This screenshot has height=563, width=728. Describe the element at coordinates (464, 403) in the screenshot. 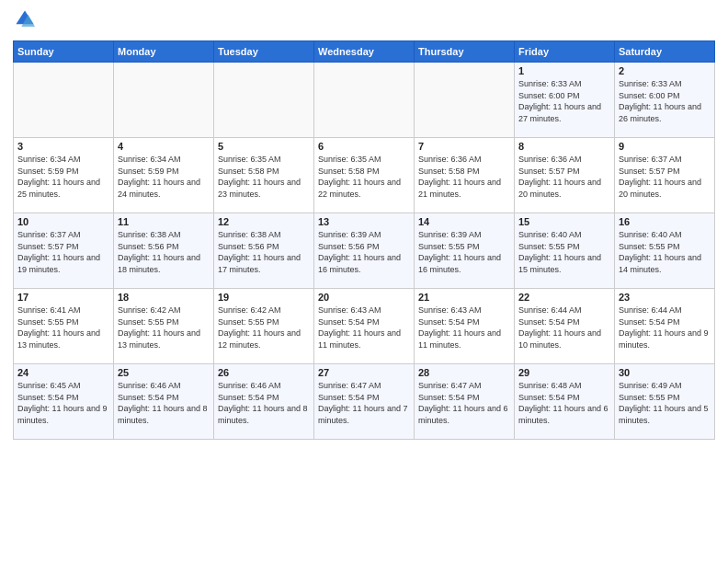

I see `day-info: Sunrise: 6:47 AM Sunset: 5:54 PM Dayligh…` at that location.